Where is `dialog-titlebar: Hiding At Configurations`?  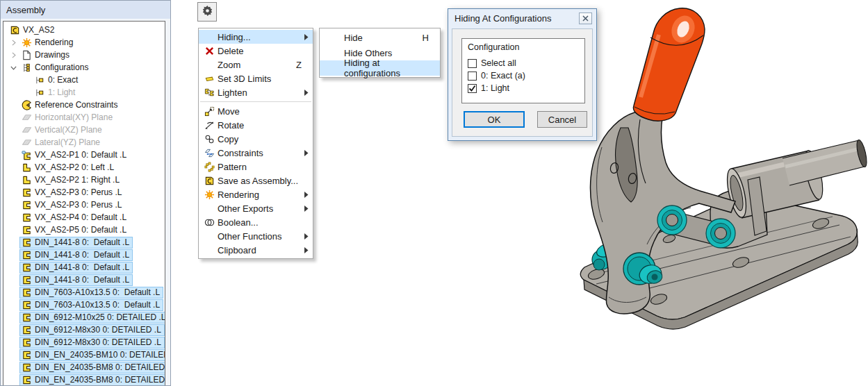 dialog-titlebar: Hiding At Configurations is located at coordinates (523, 18).